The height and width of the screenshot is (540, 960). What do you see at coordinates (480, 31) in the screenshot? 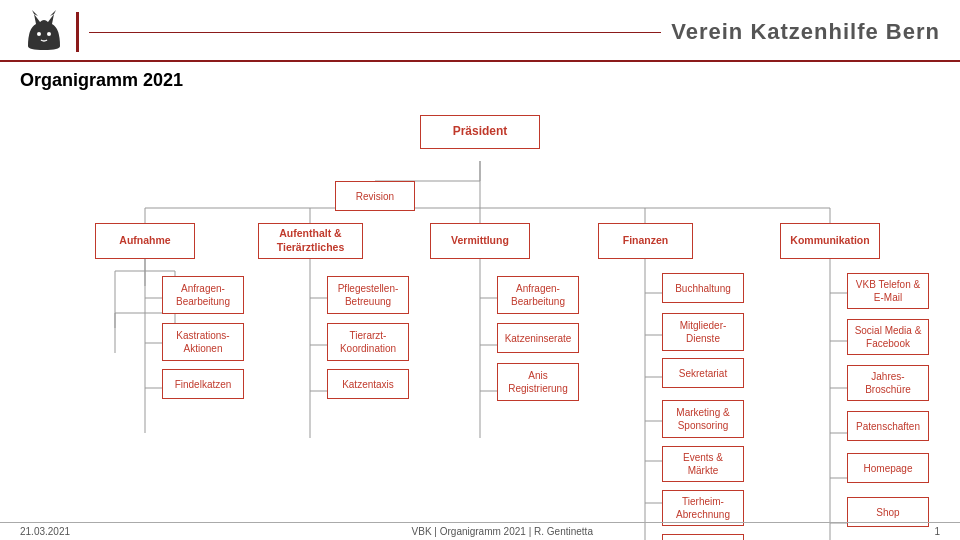
I see `header: Verein Katzenhilfe Bern` at bounding box center [480, 31].